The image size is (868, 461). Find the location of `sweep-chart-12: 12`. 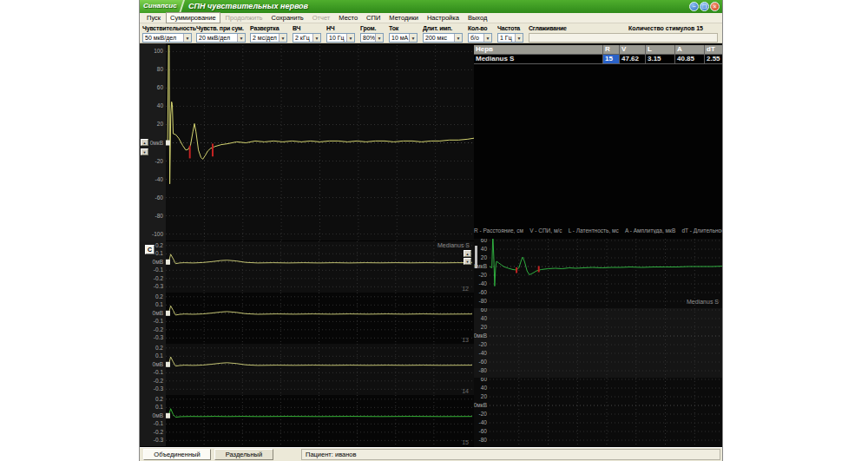

sweep-chart-12: 12 is located at coordinates (319, 267).